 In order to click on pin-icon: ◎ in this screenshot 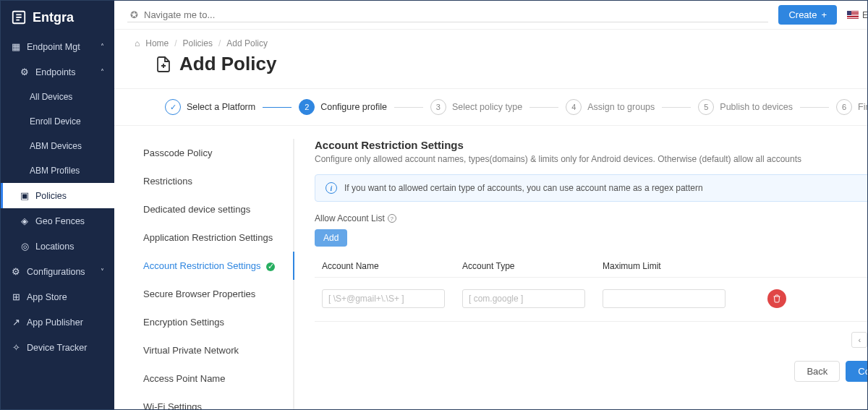, I will do `click(25, 246)`.